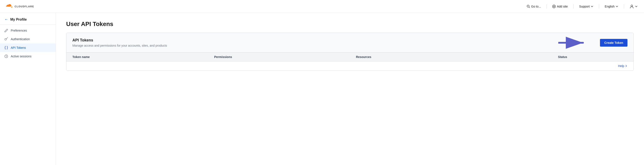 The width and height of the screenshot is (644, 165). Describe the element at coordinates (6, 30) in the screenshot. I see `pencil-icon` at that location.